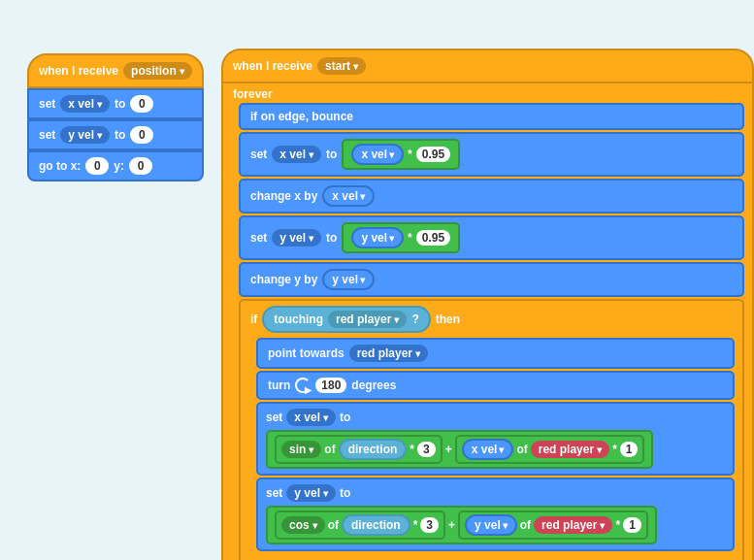 This screenshot has height=560, width=754. What do you see at coordinates (141, 166) in the screenshot?
I see `goto-y: 0` at bounding box center [141, 166].